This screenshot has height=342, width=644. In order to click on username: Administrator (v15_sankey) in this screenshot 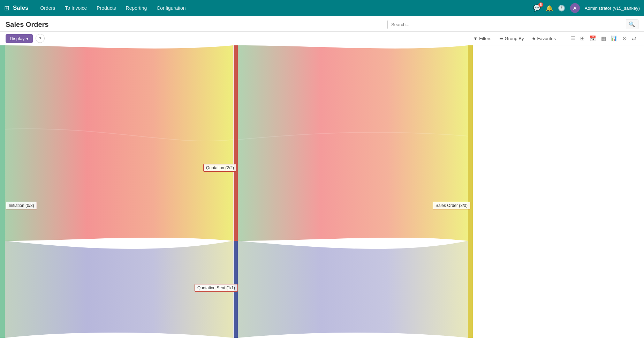, I will do `click(612, 8)`.